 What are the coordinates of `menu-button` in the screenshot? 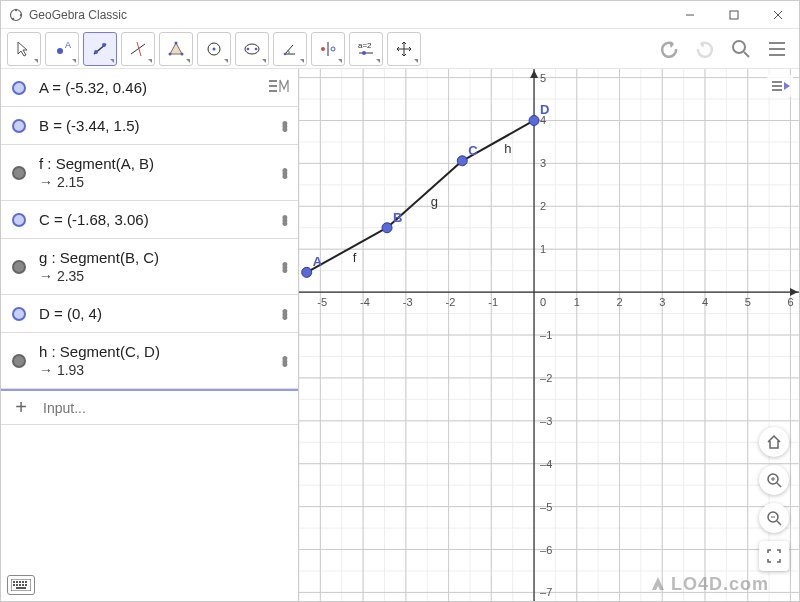 It's located at (777, 49).